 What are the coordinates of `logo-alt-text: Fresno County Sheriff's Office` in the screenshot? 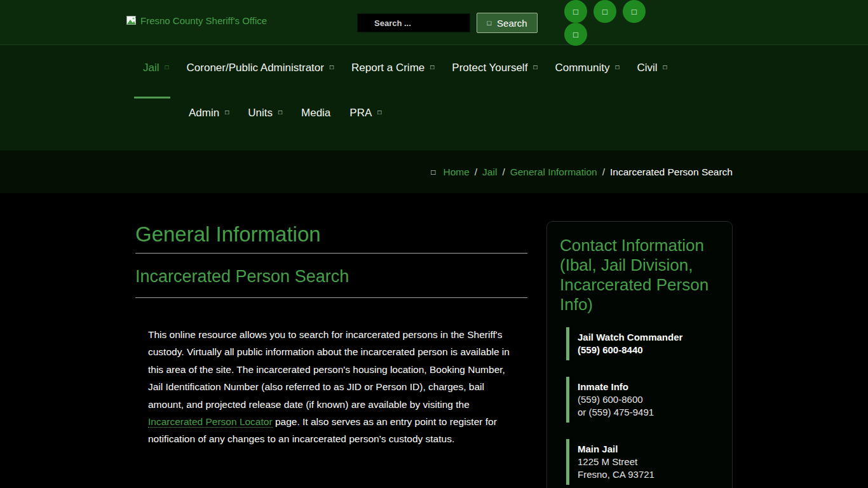 It's located at (203, 20).